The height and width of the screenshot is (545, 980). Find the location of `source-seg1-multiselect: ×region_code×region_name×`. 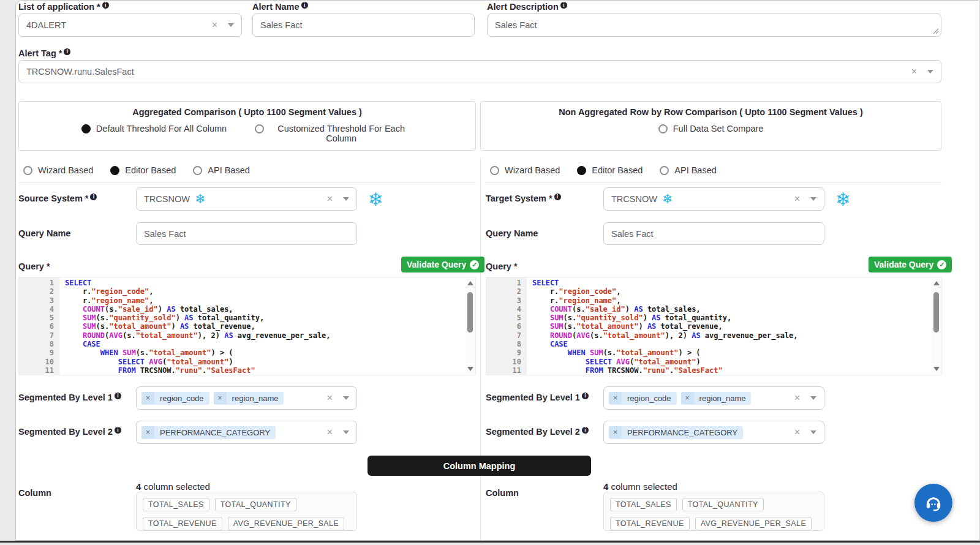

source-seg1-multiselect: ×region_code×region_name× is located at coordinates (246, 398).